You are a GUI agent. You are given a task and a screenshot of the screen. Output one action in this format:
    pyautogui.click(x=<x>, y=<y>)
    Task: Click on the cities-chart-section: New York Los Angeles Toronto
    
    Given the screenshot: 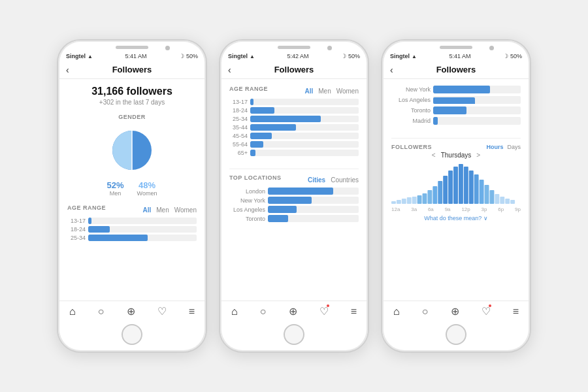 What is the action you would take?
    pyautogui.click(x=456, y=106)
    